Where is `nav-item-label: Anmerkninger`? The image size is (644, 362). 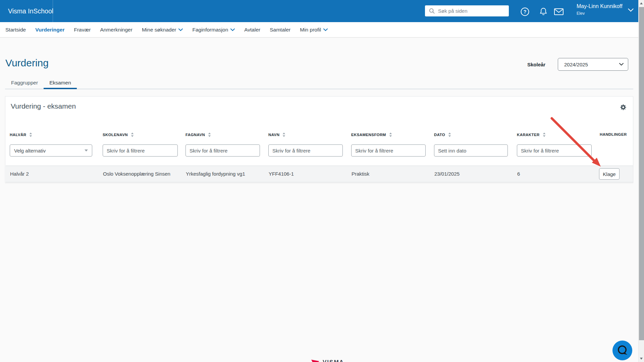
nav-item-label: Anmerkninger is located at coordinates (116, 30).